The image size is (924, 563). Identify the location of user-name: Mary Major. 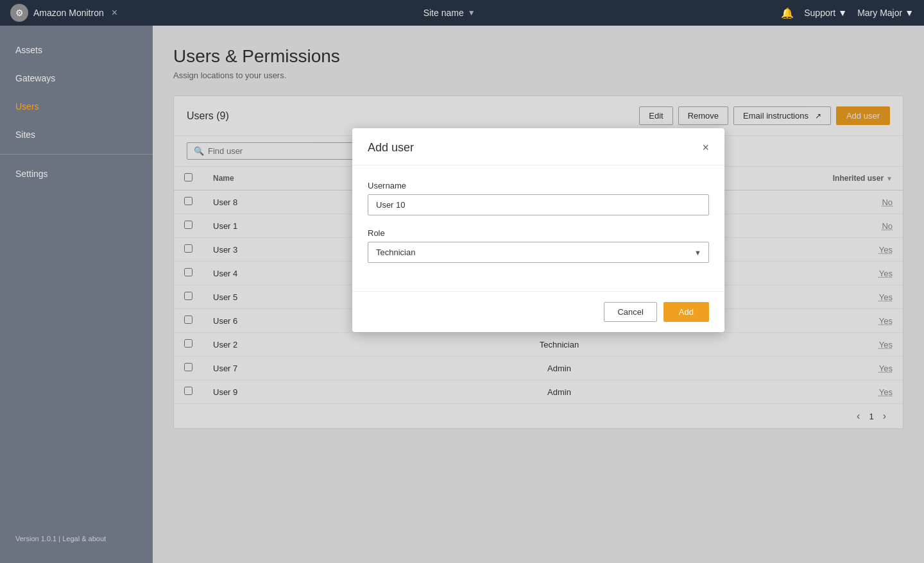
(880, 13).